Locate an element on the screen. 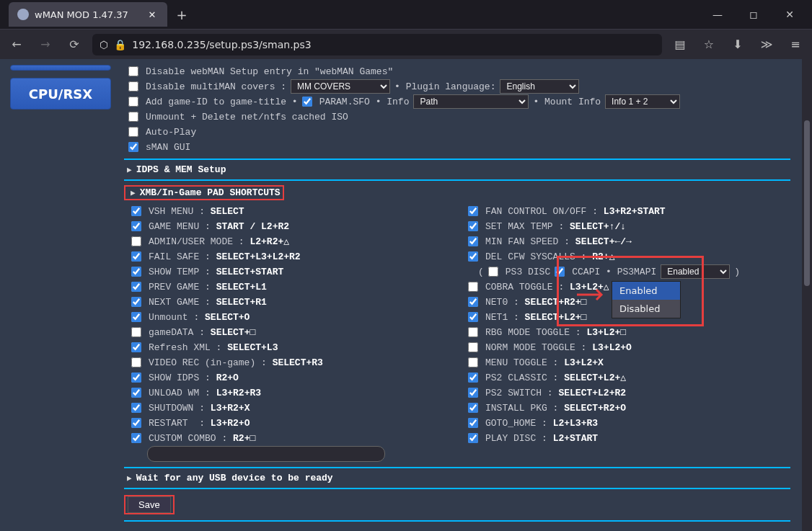 The image size is (812, 531). sidebar-item-cpu-rsx: CPU/RSX is located at coordinates (61, 94).